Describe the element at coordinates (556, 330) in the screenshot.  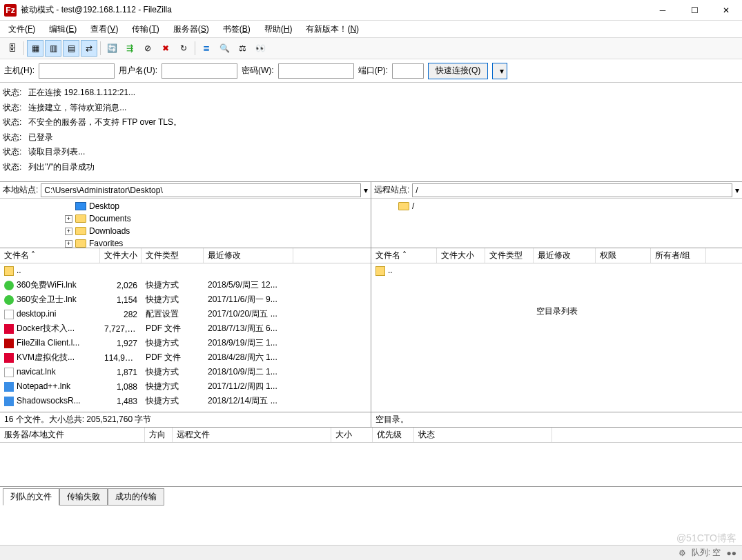
I see `remote-file-list: 文件名 ˄文件大小文件类型最近修改权限所有者/组 .. 空目录列表` at that location.